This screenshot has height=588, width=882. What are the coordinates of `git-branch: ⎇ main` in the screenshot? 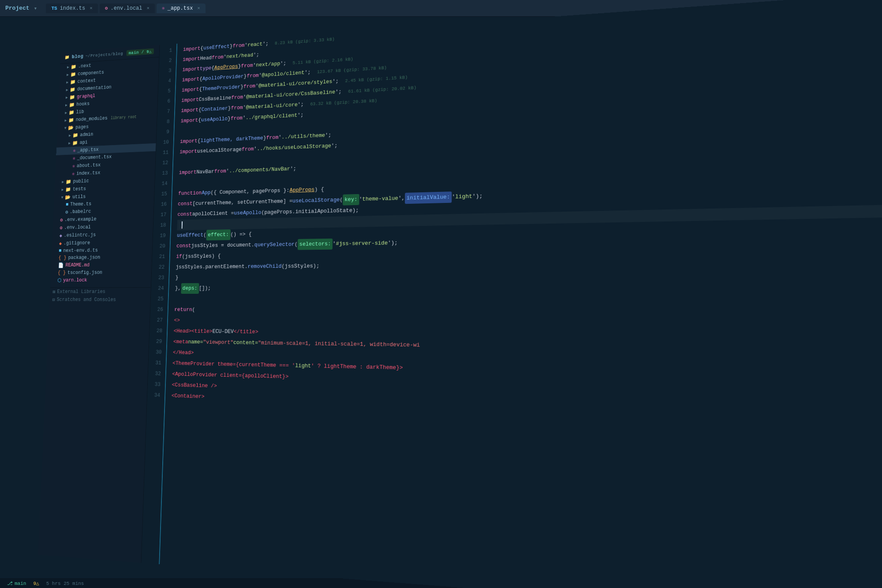 It's located at (17, 583).